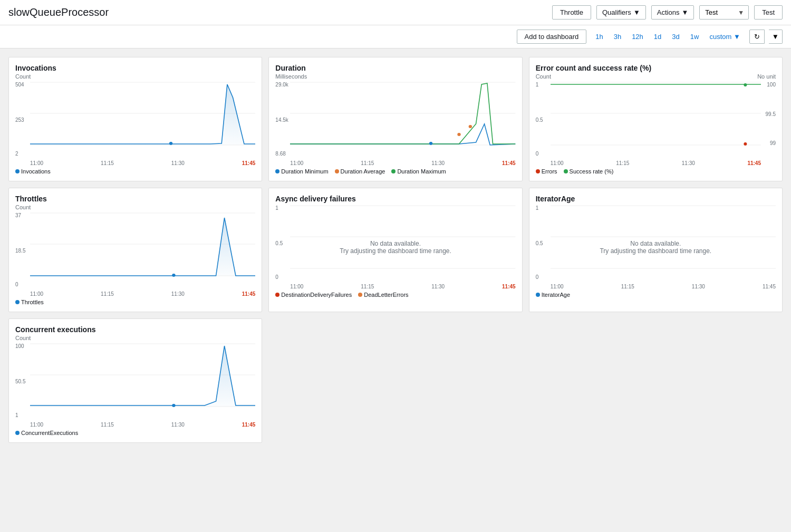  What do you see at coordinates (135, 171) in the screenshot?
I see `invocations-legend: Invocations` at bounding box center [135, 171].